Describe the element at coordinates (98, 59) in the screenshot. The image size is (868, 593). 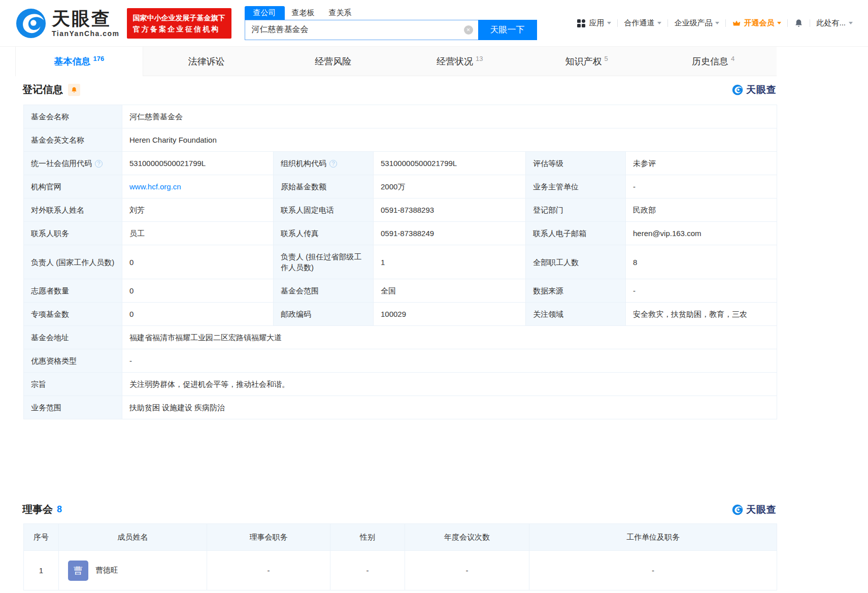
I see `tab-count: 176` at that location.